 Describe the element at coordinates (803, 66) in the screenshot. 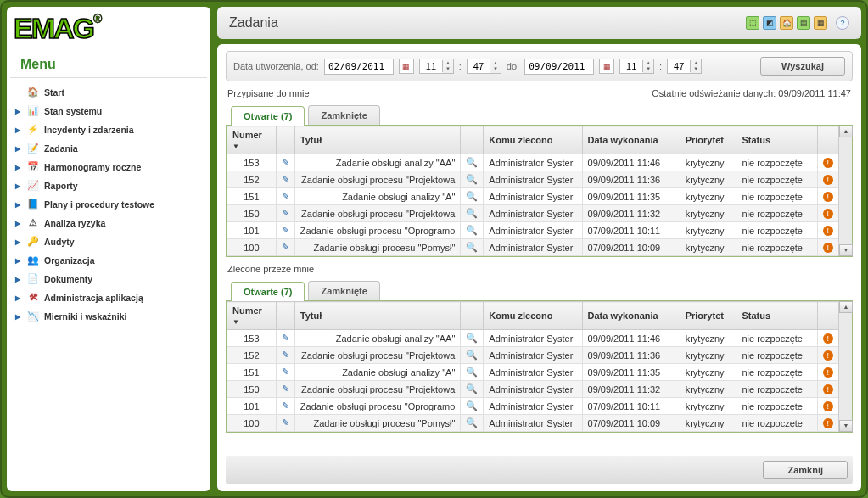

I see `search-button: Wyszukaj` at that location.